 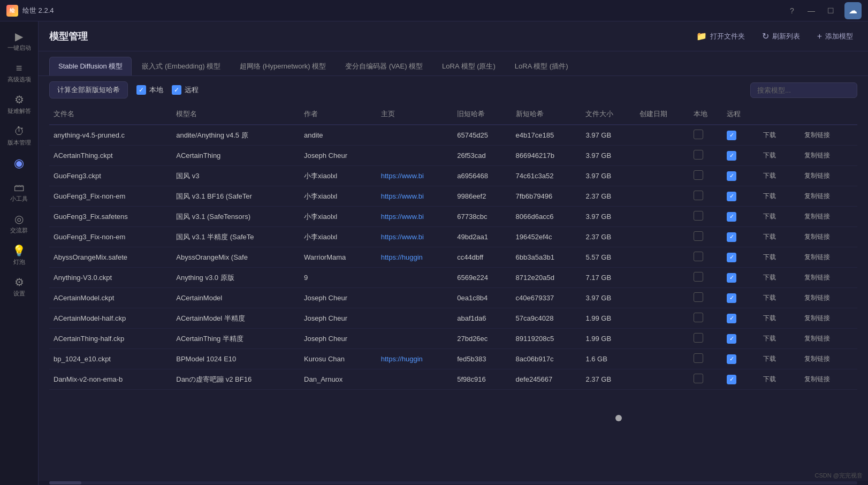 What do you see at coordinates (831, 11) in the screenshot?
I see `maximize-button: ☐` at bounding box center [831, 11].